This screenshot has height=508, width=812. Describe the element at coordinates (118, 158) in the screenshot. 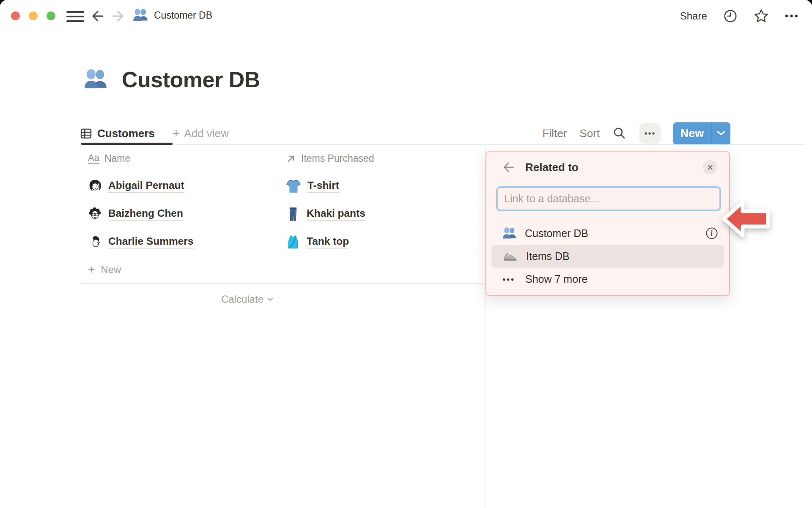

I see `column-label: Name` at that location.